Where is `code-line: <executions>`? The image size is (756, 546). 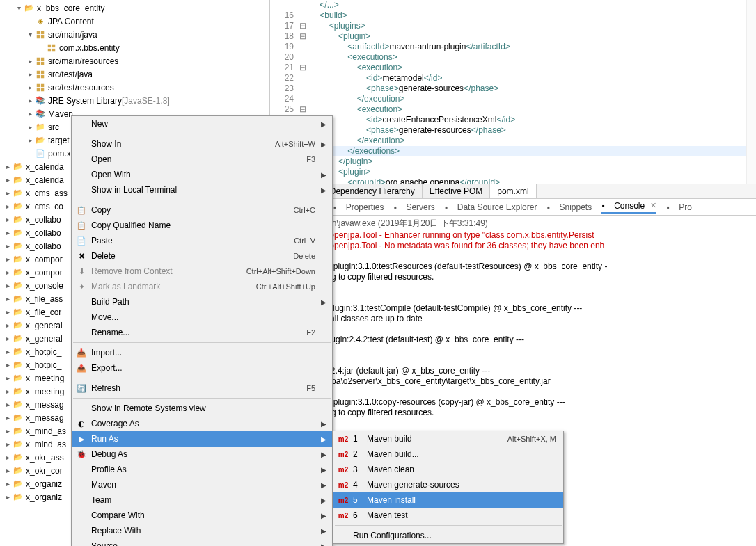
code-line: <executions> is located at coordinates (533, 57).